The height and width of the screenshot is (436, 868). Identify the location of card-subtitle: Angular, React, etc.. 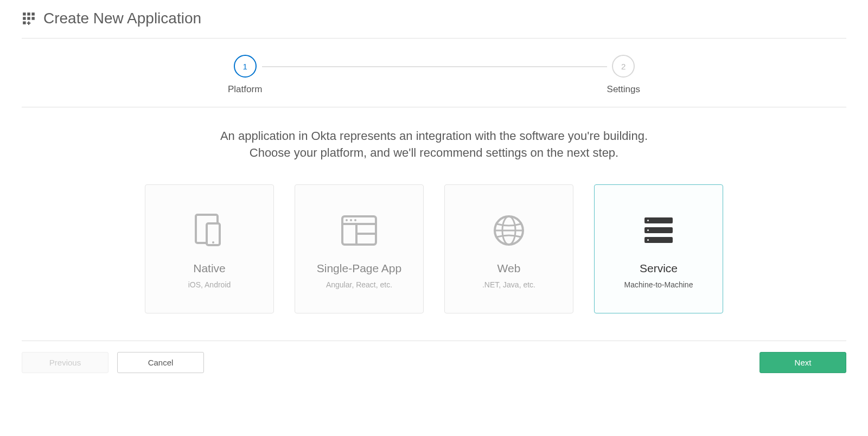
(359, 285).